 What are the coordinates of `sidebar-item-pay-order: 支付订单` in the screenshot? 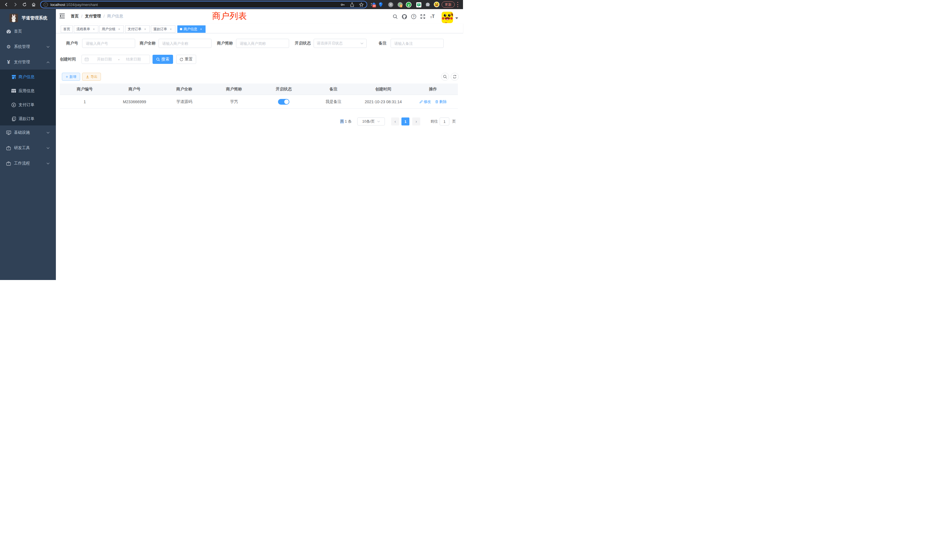 It's located at (28, 104).